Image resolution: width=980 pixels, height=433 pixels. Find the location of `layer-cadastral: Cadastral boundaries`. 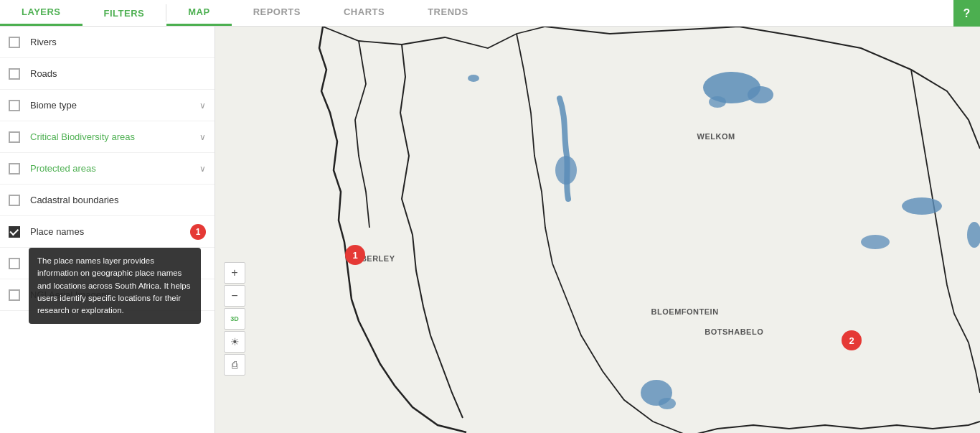

layer-cadastral: Cadastral boundaries is located at coordinates (108, 200).